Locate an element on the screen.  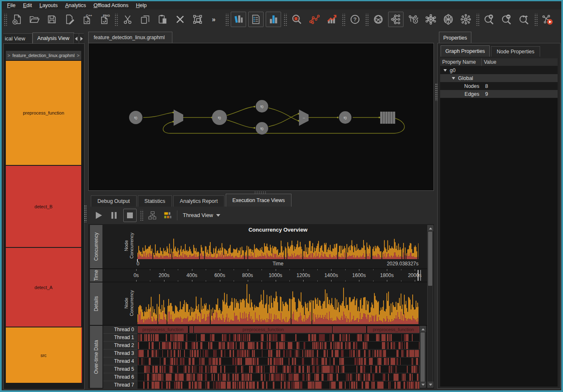
tab-graph-document: feature_detection_linux.graphml is located at coordinates (130, 37).